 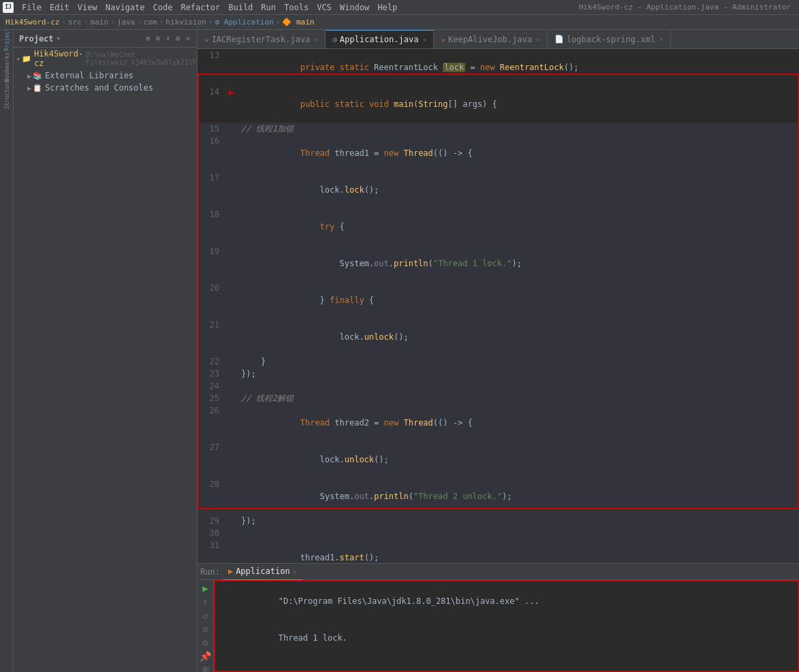 I want to click on stop-button: ⬇, so click(x=206, y=602).